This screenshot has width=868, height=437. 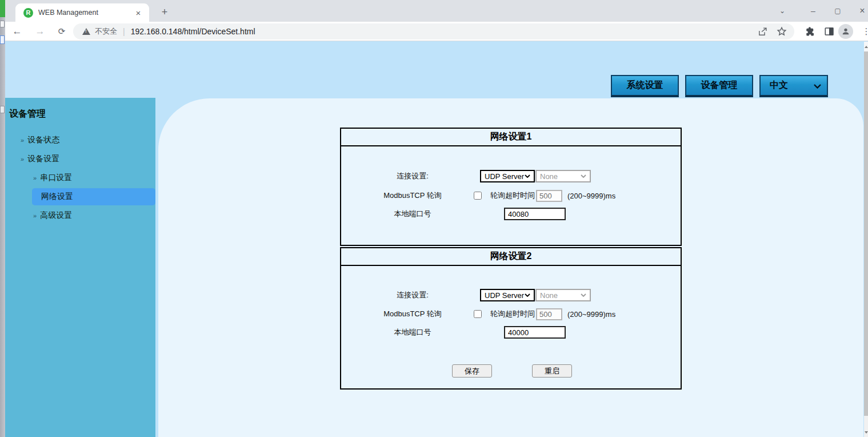 What do you see at coordinates (62, 31) in the screenshot?
I see `reload-button: ⟳` at bounding box center [62, 31].